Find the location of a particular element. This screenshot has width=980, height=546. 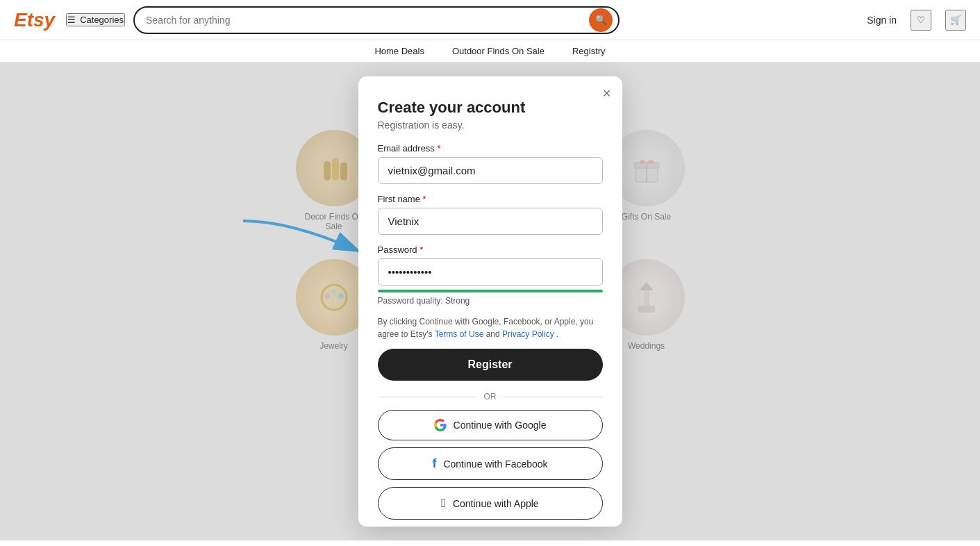

or-line-left is located at coordinates (428, 397).